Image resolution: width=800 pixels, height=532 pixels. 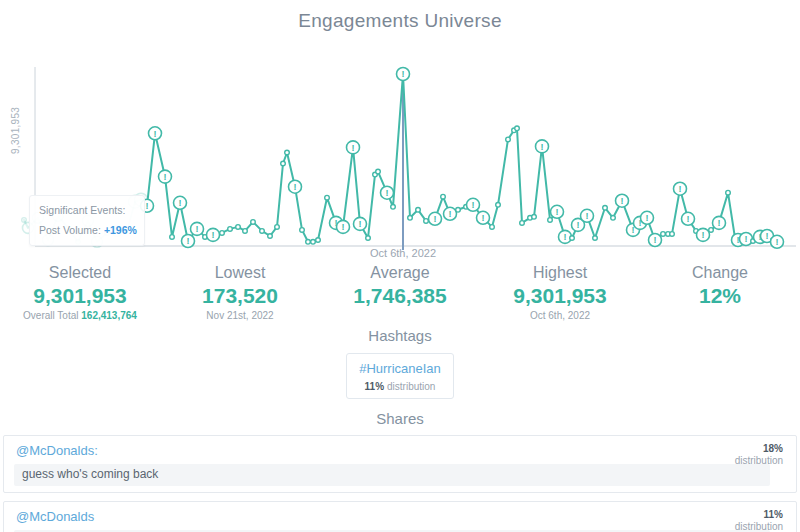 I want to click on stat-sub: Oct 6th, 2022, so click(x=560, y=316).